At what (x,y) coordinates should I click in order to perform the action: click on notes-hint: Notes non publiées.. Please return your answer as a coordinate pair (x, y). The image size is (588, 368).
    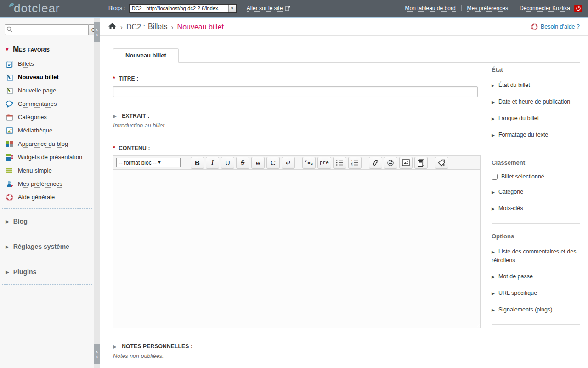
    Looking at the image, I should click on (297, 356).